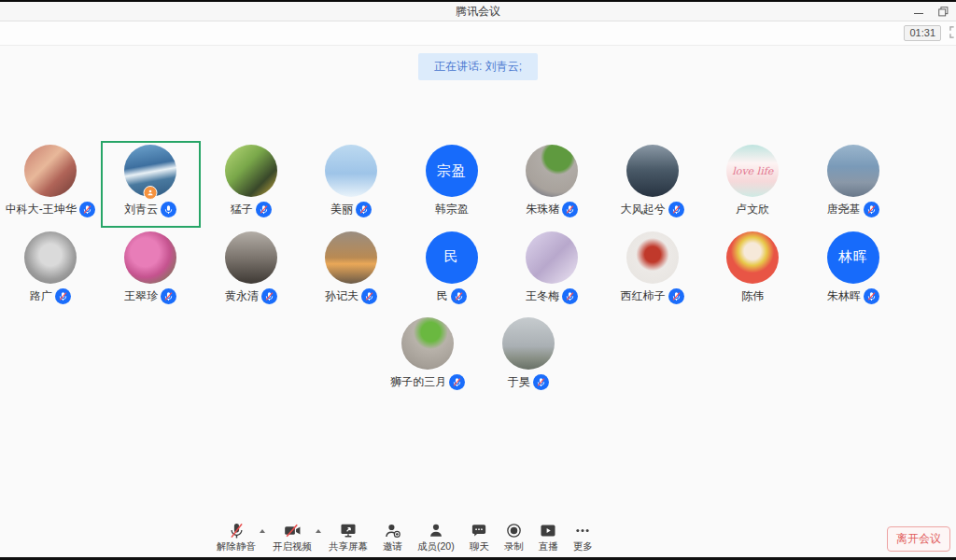 Image resolution: width=956 pixels, height=560 pixels. I want to click on host-badge-icon, so click(151, 192).